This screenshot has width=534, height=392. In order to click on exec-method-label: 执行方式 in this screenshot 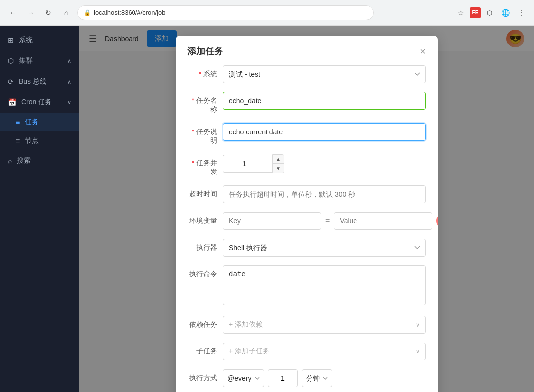, I will do `click(205, 376)`.